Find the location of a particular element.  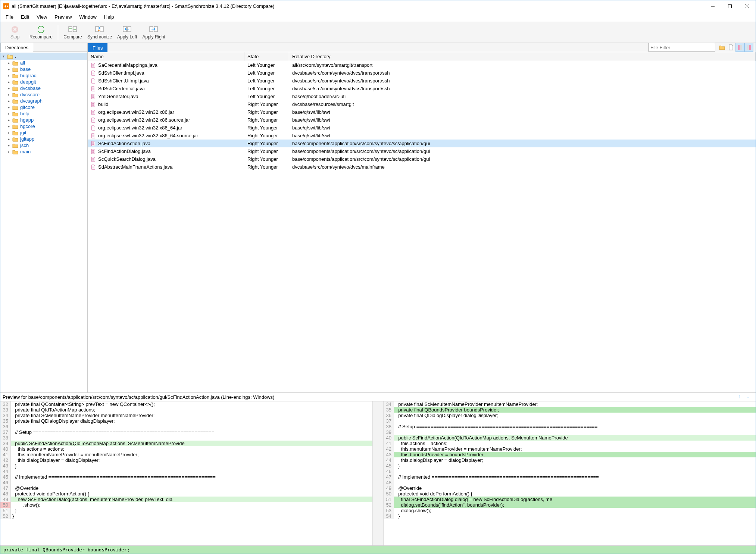

compare-button: Compare is located at coordinates (73, 32).